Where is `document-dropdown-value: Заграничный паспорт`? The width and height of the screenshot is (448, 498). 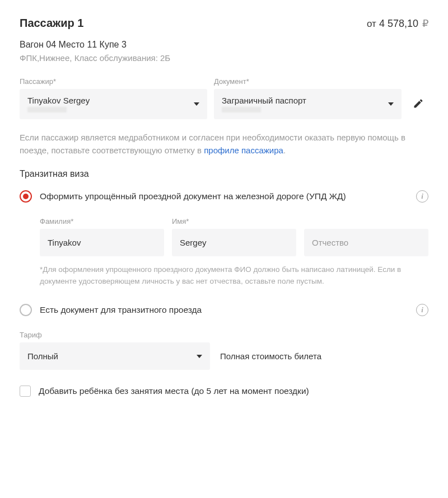
document-dropdown-value: Заграничный паспорт is located at coordinates (264, 101).